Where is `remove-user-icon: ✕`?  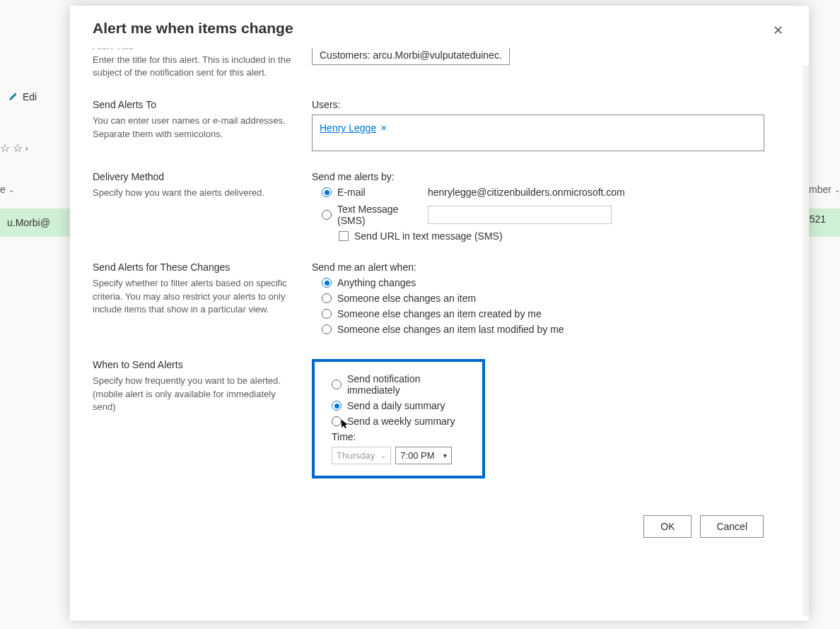
remove-user-icon: ✕ is located at coordinates (383, 129).